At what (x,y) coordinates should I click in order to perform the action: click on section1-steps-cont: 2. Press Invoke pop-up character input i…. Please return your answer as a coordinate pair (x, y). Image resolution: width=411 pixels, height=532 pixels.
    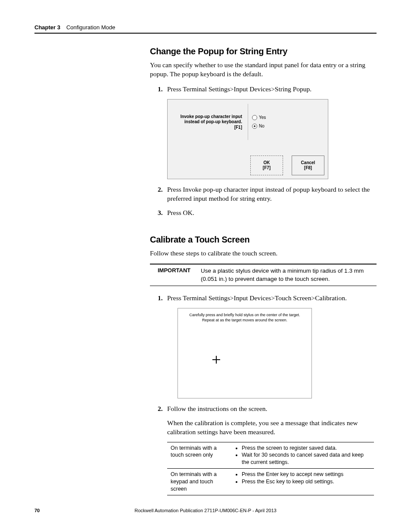
    Looking at the image, I should click on (263, 202).